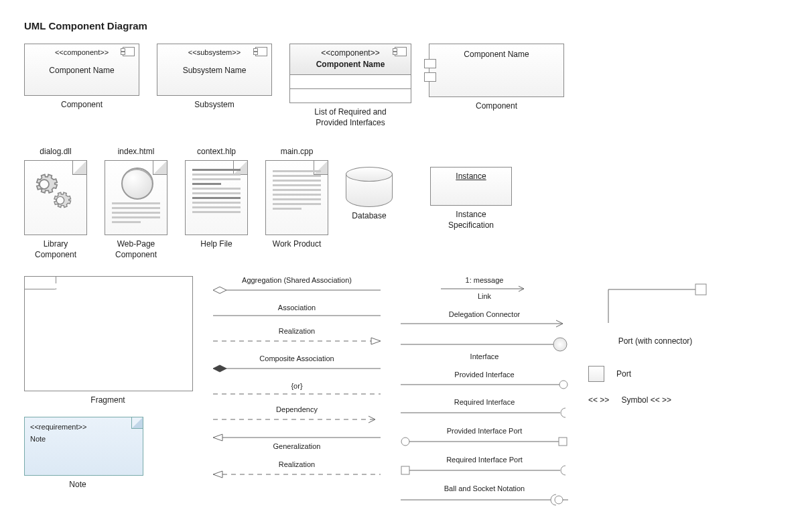 This screenshot has width=804, height=532. Describe the element at coordinates (484, 280) in the screenshot. I see `link-msg: 1: message` at that location.